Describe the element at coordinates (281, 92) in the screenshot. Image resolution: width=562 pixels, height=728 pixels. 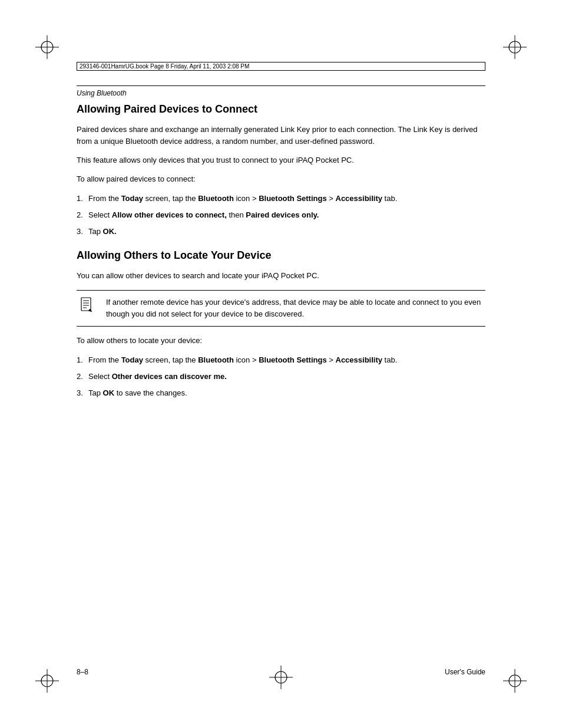
I see `page-header: Using Bluetooth` at that location.